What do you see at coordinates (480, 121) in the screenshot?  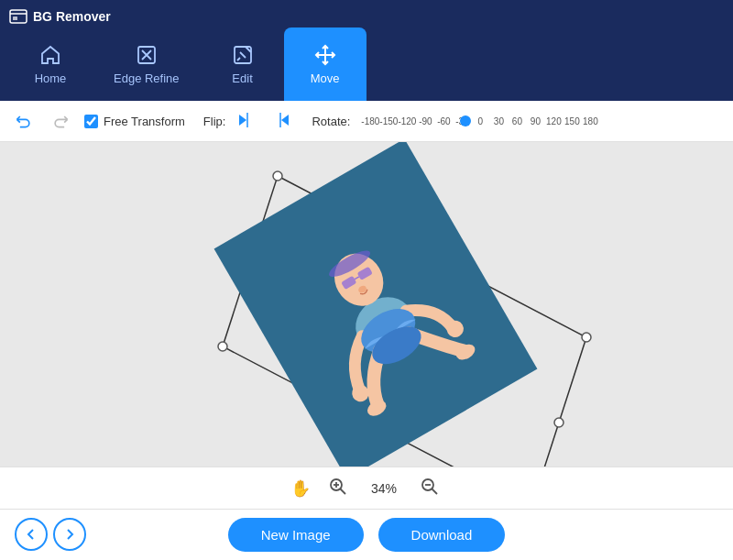 I see `rotate-ticks: -180 -150 -120 -90 -60 -30 0 30 60 90 12…` at bounding box center [480, 121].